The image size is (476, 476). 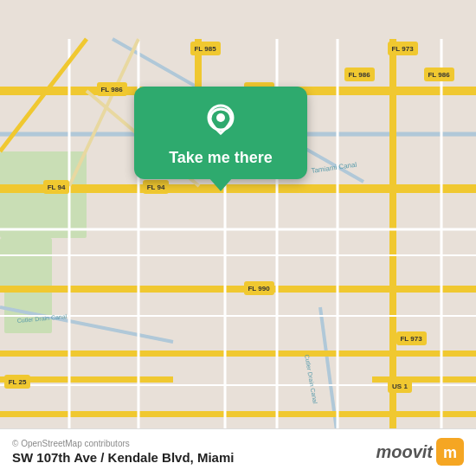 What do you see at coordinates (205, 48) in the screenshot?
I see `svg-text: FL 985` at bounding box center [205, 48].